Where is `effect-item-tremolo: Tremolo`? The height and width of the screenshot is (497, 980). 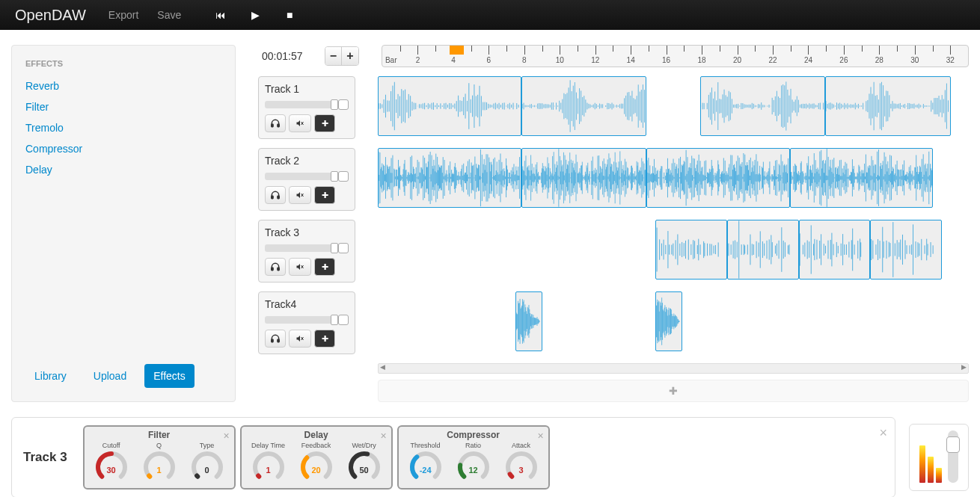 effect-item-tremolo: Tremolo is located at coordinates (123, 128).